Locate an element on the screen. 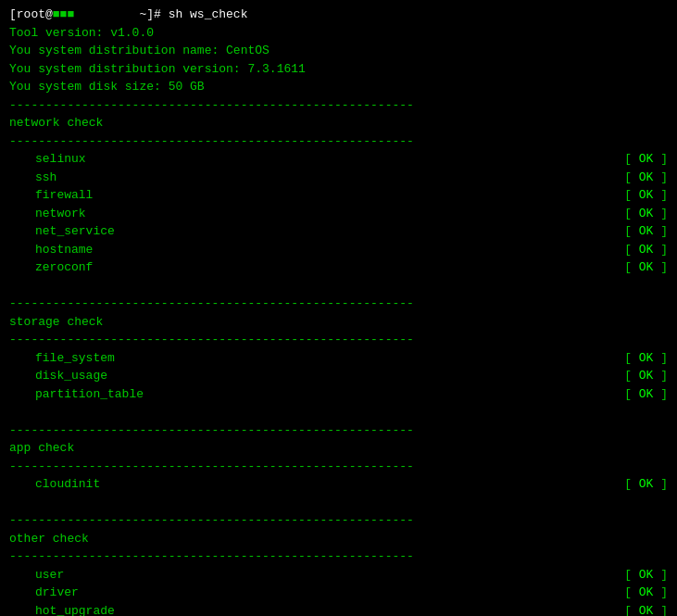 This screenshot has width=677, height=616. section-other-title: other check is located at coordinates (339, 539).